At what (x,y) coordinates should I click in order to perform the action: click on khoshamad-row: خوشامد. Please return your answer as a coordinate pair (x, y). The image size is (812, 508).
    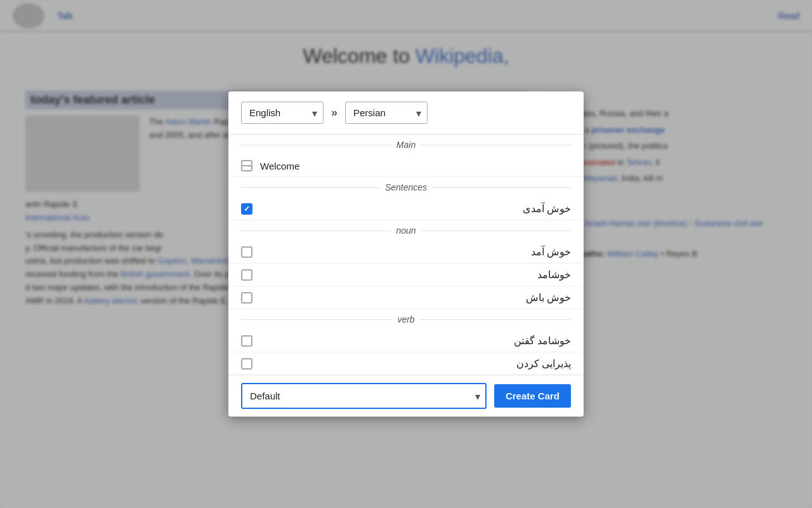
    Looking at the image, I should click on (406, 275).